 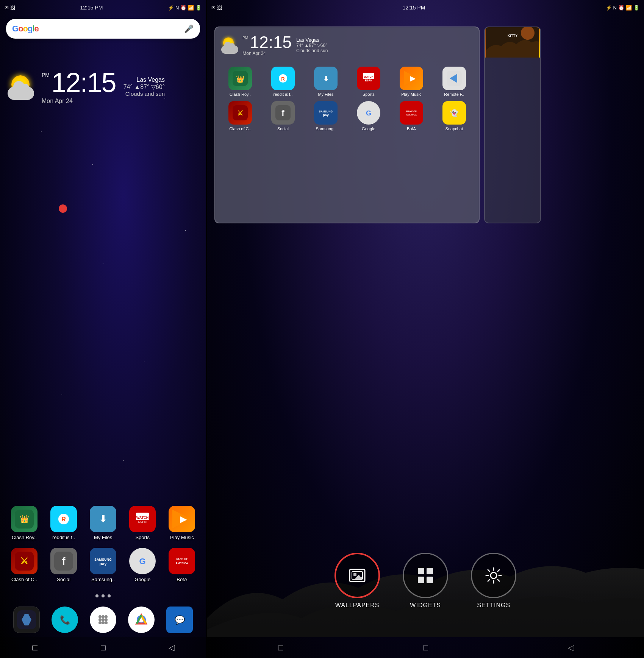 I want to click on preview-desc: Clouds and sun, so click(x=312, y=51).